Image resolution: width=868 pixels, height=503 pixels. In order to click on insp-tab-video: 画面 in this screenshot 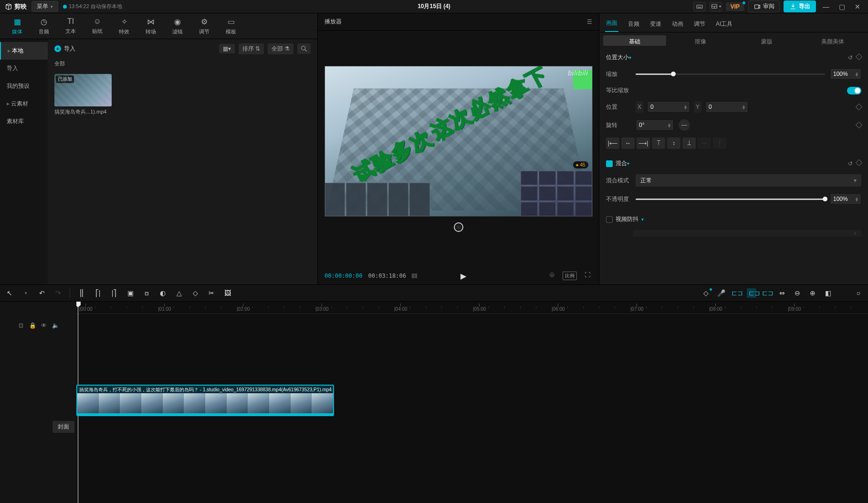, I will do `click(612, 24)`.